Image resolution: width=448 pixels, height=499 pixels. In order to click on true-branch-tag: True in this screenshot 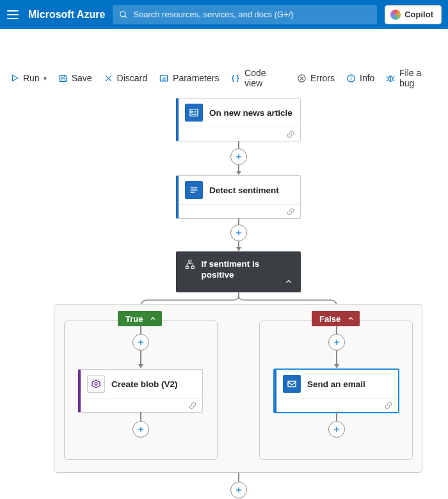, I will do `click(140, 319)`.